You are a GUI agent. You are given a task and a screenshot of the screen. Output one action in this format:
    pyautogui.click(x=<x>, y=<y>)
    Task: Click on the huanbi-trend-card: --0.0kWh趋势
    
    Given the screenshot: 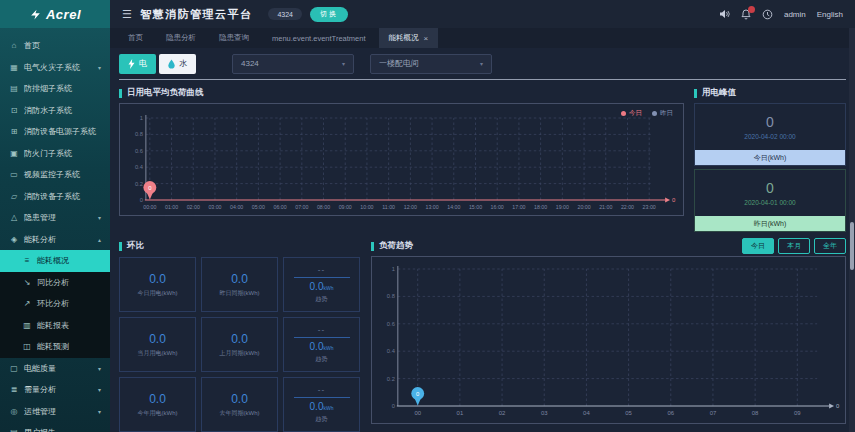 What is the action you would take?
    pyautogui.click(x=322, y=284)
    